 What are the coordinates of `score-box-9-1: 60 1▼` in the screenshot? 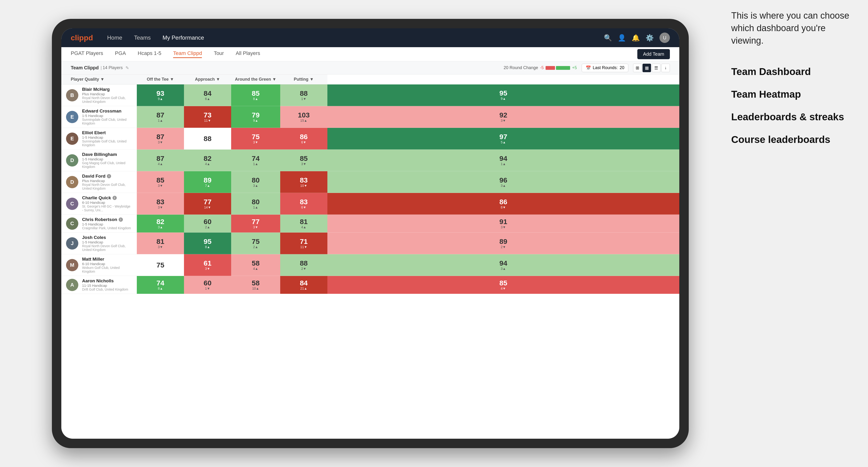 It's located at (208, 285).